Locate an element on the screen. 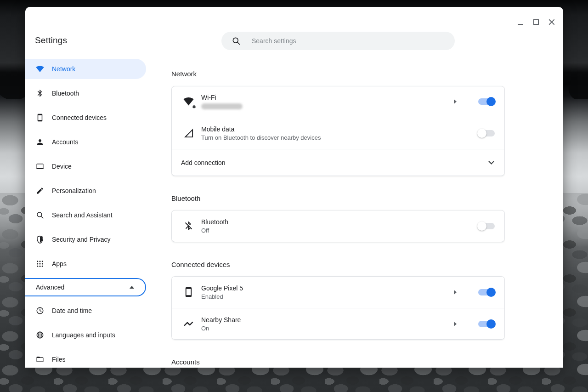 The image size is (588, 392). sidebar-item-files: Files is located at coordinates (85, 358).